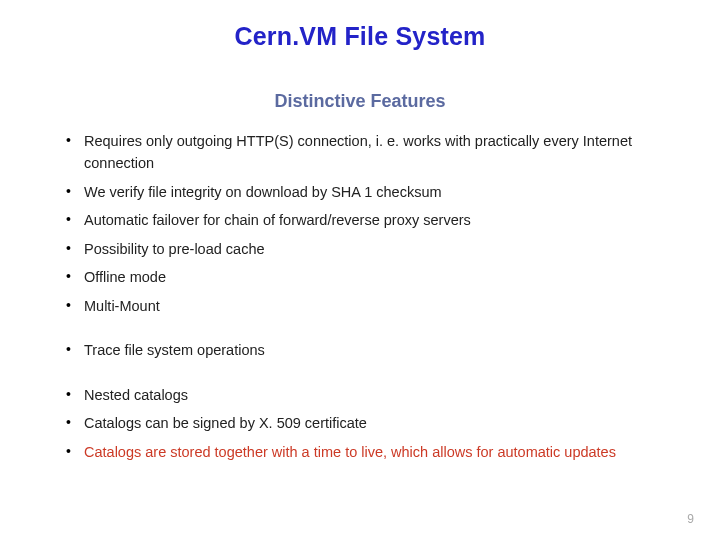 This screenshot has height=540, width=720. I want to click on list-item: Possibility to pre-load cache, so click(378, 249).